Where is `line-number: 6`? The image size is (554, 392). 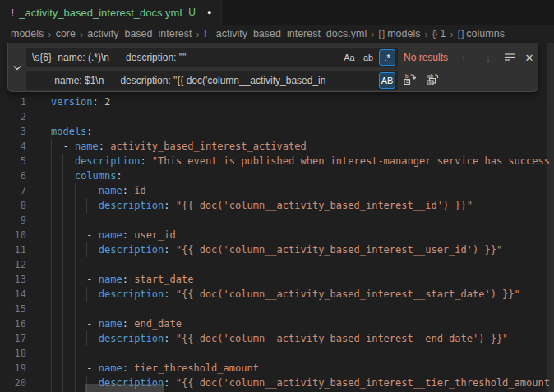 line-number: 6 is located at coordinates (25, 176).